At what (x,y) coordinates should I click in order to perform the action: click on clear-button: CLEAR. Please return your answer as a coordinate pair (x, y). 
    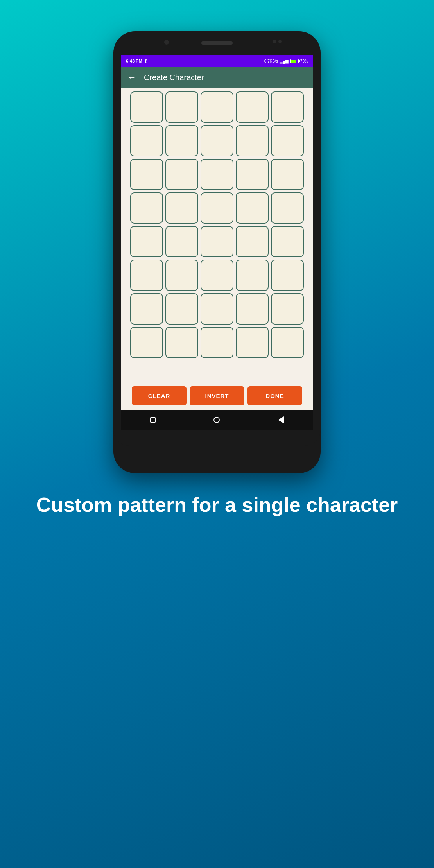
    Looking at the image, I should click on (159, 396).